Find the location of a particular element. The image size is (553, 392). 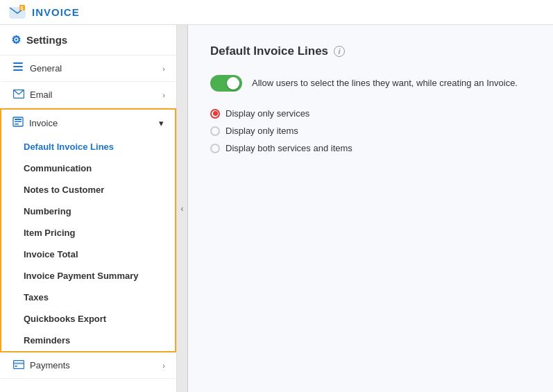

general-label: General is located at coordinates (46, 68).